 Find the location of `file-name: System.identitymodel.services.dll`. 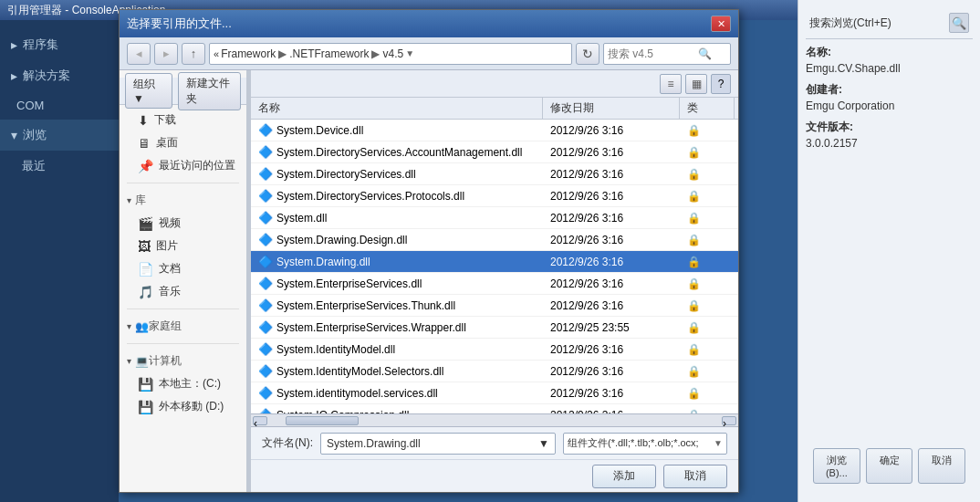

file-name: System.identitymodel.services.dll is located at coordinates (358, 393).